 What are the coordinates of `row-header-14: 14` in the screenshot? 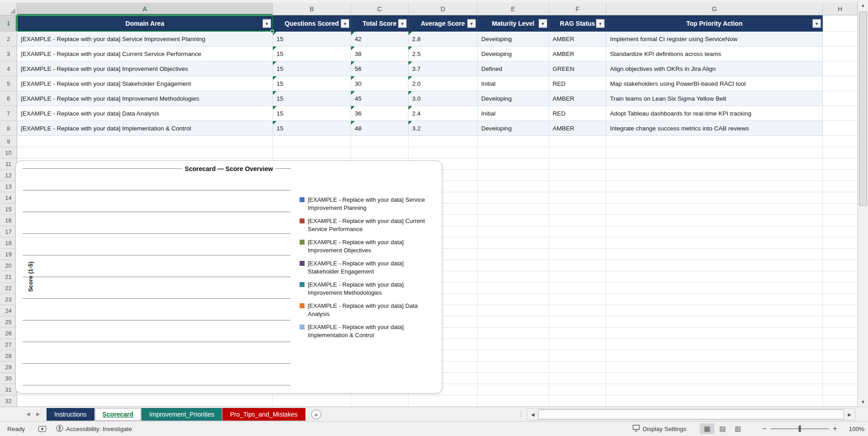 It's located at (9, 198).